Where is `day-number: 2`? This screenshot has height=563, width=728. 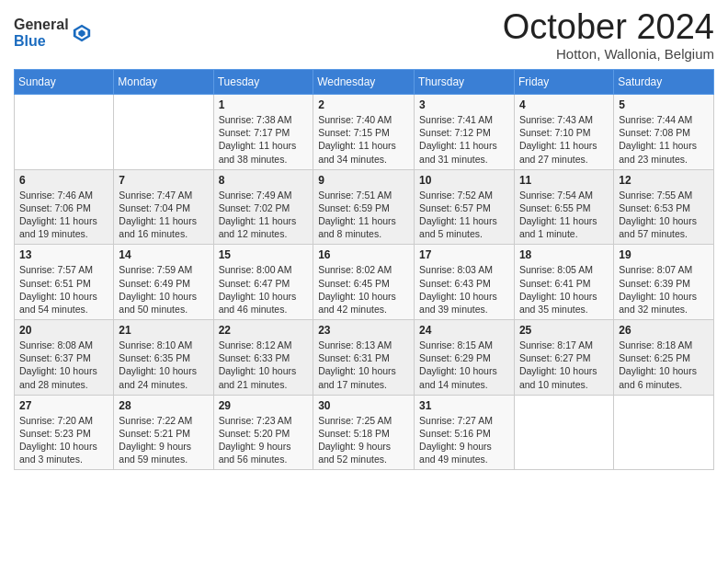 day-number: 2 is located at coordinates (364, 105).